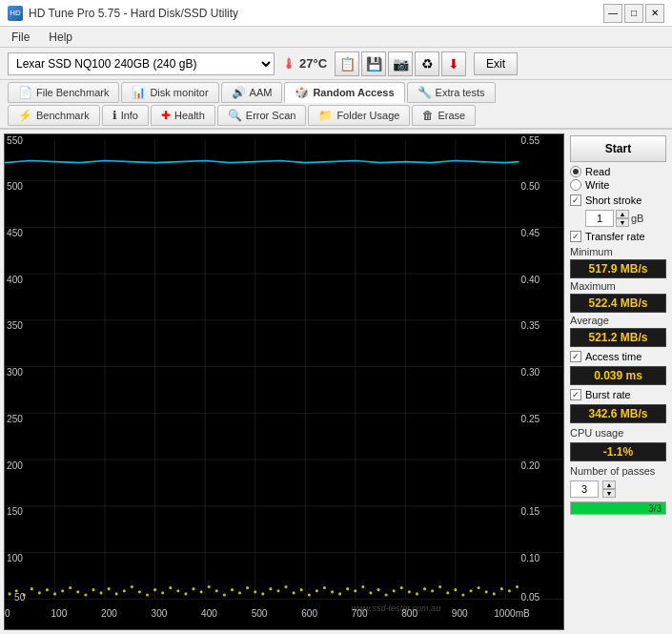 This screenshot has width=672, height=634. Describe the element at coordinates (576, 200) in the screenshot. I see `short-stroke-checkbox` at that location.